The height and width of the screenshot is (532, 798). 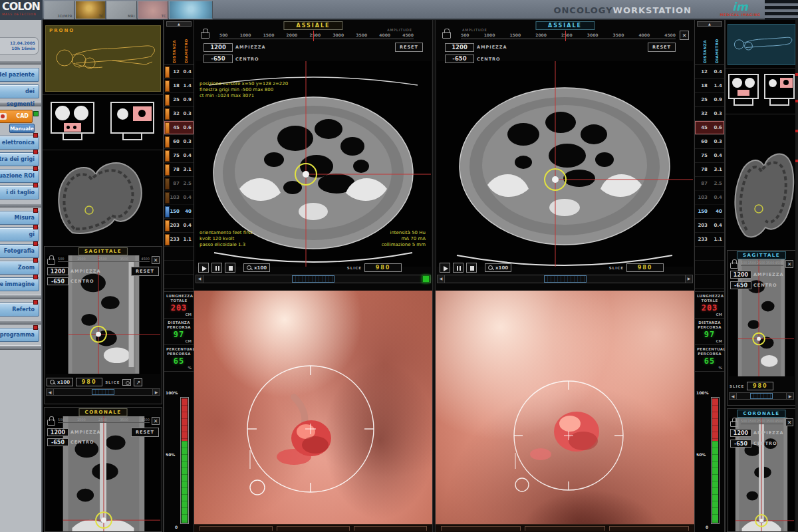 What do you see at coordinates (471, 267) in the screenshot?
I see `stop-button` at bounding box center [471, 267].